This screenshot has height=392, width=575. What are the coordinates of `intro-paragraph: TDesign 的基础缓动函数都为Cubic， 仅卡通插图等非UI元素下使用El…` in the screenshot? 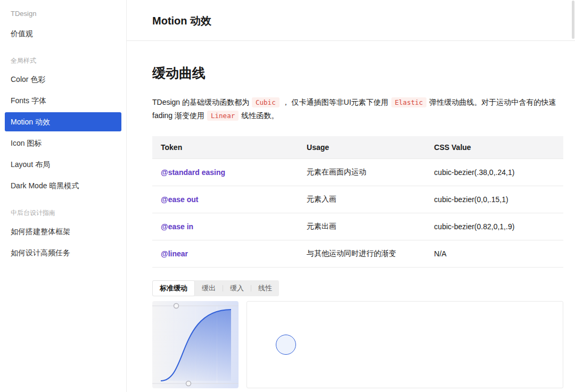 It's located at (358, 109).